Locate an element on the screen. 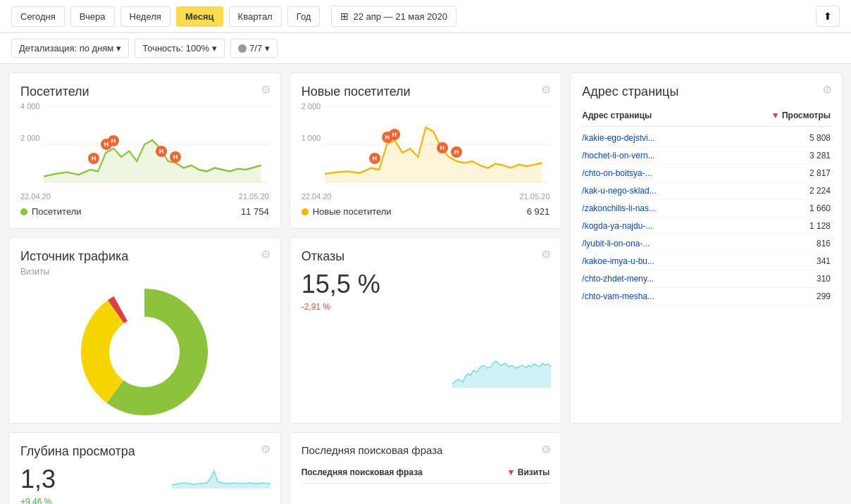  page-view-count: 1 660 is located at coordinates (820, 208).